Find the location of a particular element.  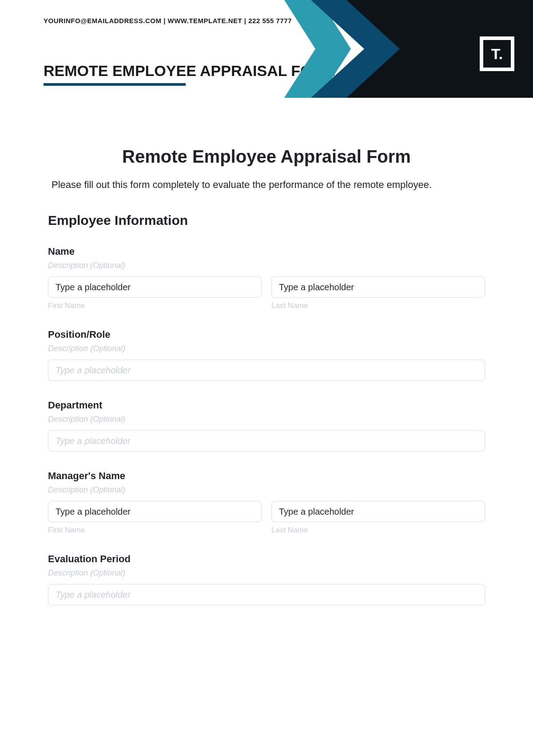

header-banner: YOURINFO@EMAILADDRESS.COM | WWW.TEMPLATE… is located at coordinates (266, 49).